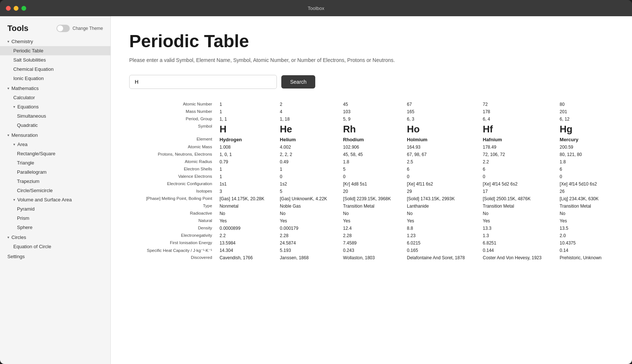  I want to click on table-cell: 2.28, so click(309, 236).